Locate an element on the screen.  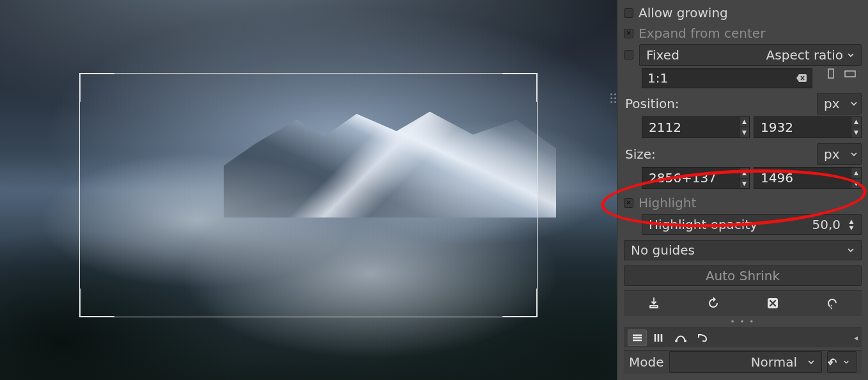
tab-menu-icon: ◂ is located at coordinates (856, 338).